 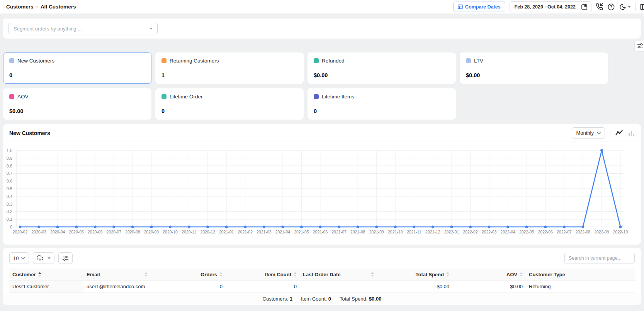 I want to click on phone-incoming-icon, so click(x=600, y=7).